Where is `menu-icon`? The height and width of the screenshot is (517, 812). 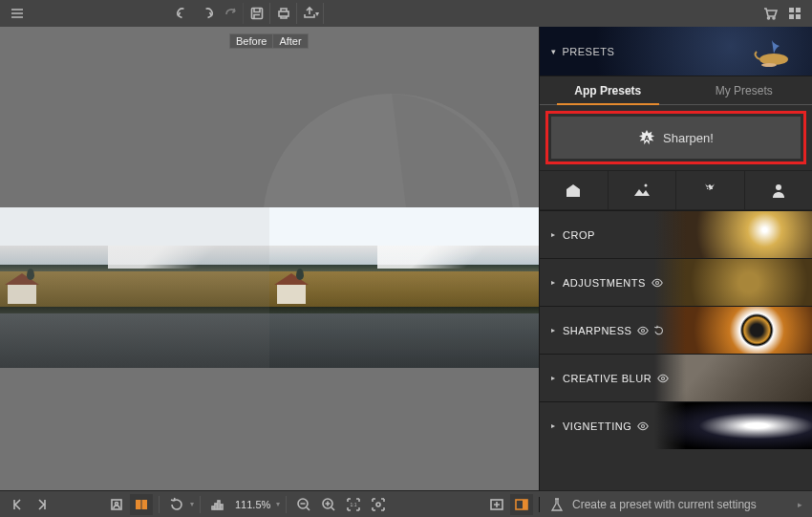
menu-icon is located at coordinates (17, 13).